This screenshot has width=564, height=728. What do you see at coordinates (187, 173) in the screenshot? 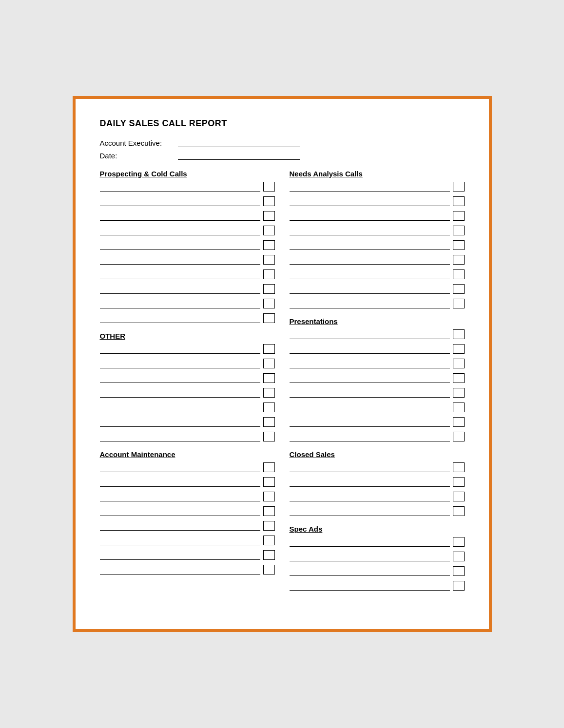
I see `prospecting-title: Prospecting & Cold Calls` at bounding box center [187, 173].